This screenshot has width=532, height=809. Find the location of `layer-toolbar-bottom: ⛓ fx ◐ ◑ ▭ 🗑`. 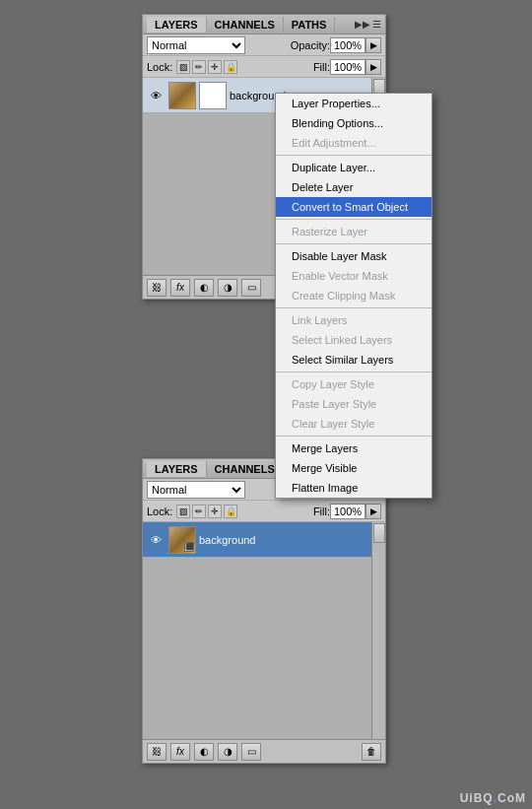

layer-toolbar-bottom: ⛓ fx ◐ ◑ ▭ 🗑 is located at coordinates (264, 751).